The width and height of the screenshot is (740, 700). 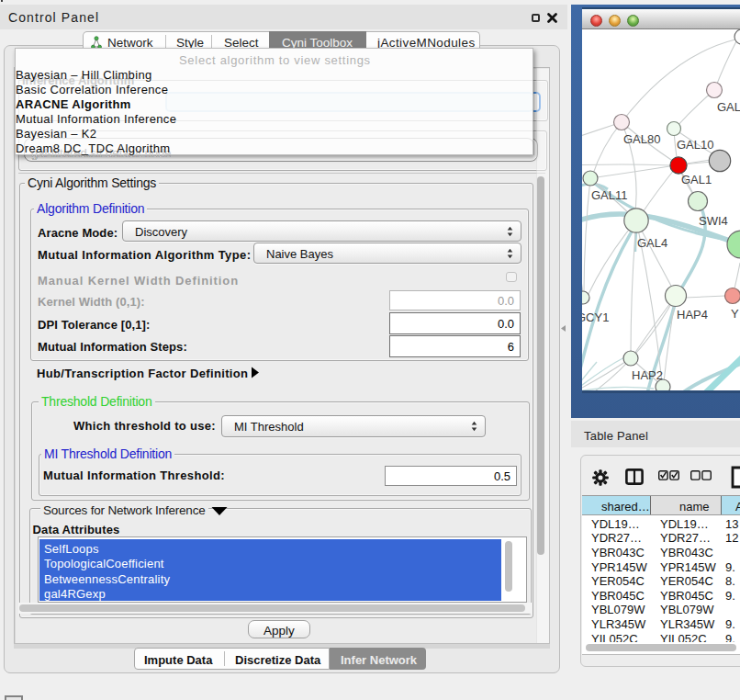 What do you see at coordinates (692, 314) in the screenshot?
I see `svg-text: HAP4` at bounding box center [692, 314].